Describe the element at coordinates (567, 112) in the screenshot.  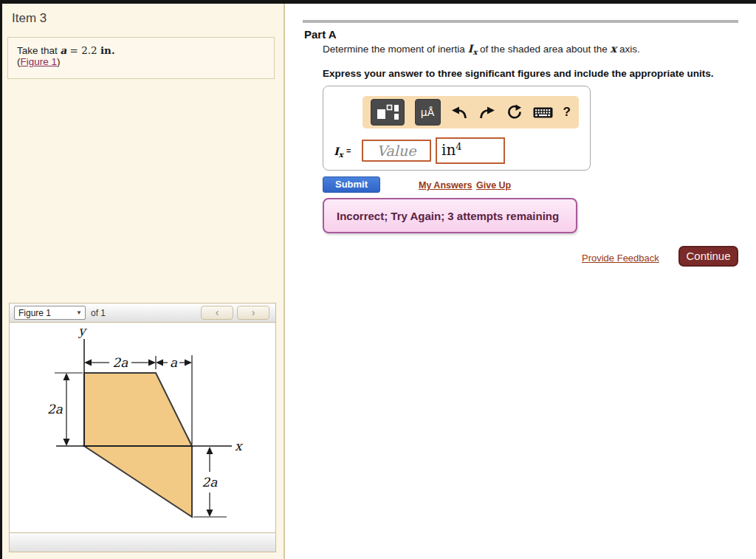
I see `help-button: ?` at that location.